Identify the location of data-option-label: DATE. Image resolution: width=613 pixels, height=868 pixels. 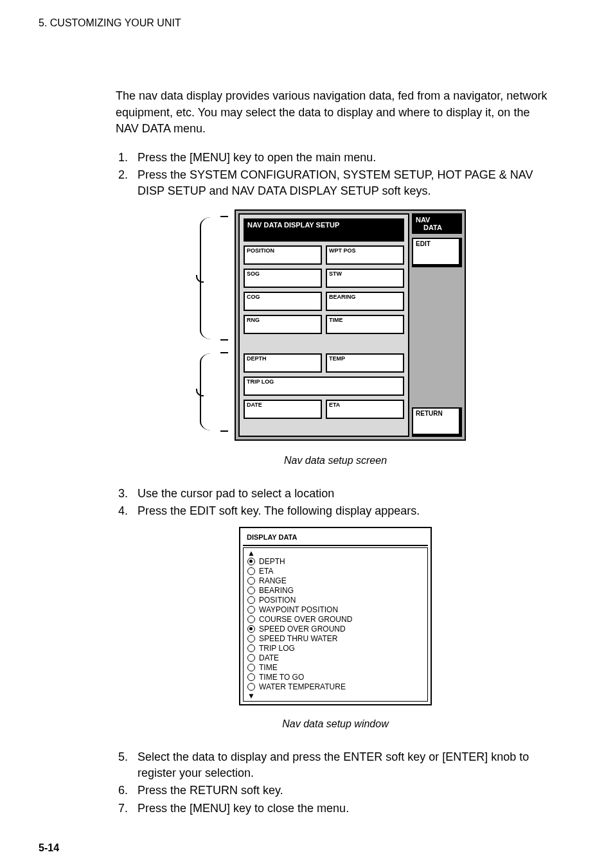
(269, 658).